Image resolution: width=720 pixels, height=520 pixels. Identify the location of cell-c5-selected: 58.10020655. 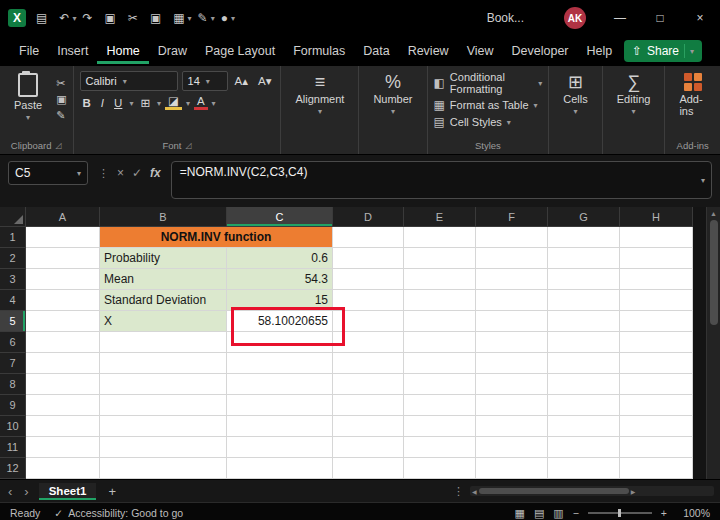
(280, 322).